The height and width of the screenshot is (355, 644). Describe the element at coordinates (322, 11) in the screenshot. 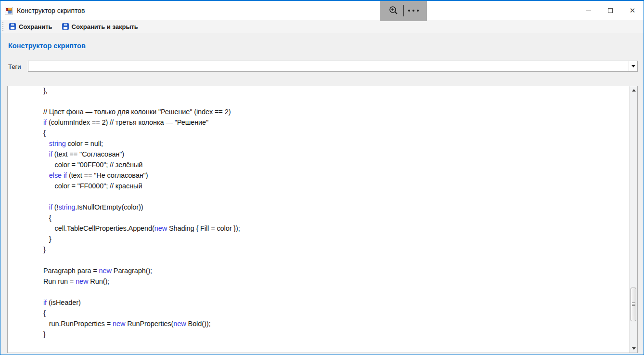

I see `title-bar: Конструктор скриптов ✕` at that location.